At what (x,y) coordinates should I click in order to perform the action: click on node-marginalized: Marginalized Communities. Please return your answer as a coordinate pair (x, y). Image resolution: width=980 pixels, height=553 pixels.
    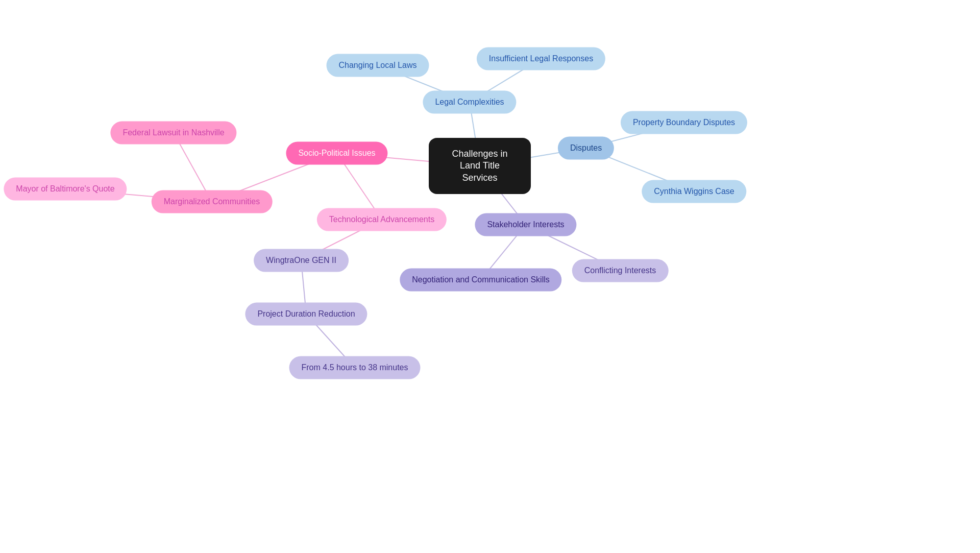
    Looking at the image, I should click on (212, 202).